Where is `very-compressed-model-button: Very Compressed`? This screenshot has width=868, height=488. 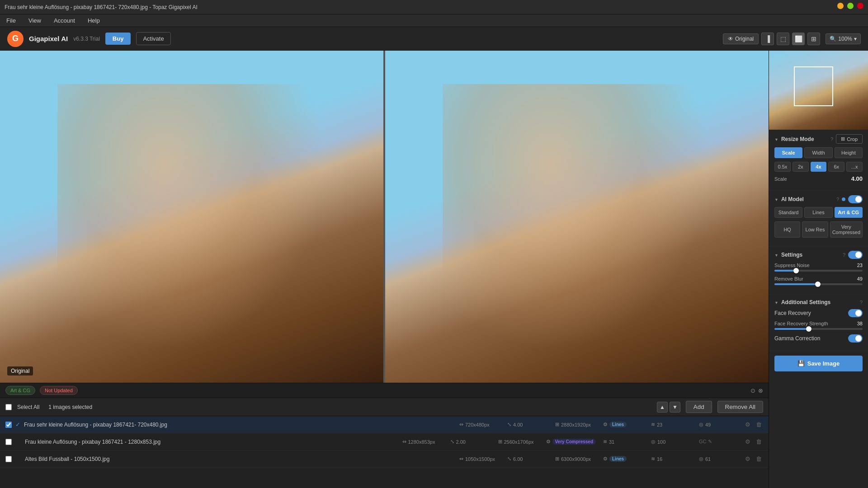
very-compressed-model-button: Very Compressed is located at coordinates (846, 230).